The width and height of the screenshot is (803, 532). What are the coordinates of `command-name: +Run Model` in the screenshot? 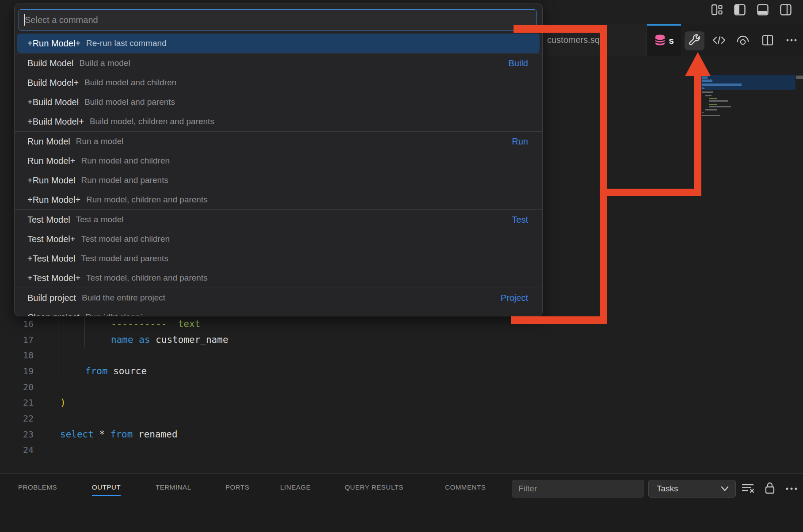 It's located at (51, 180).